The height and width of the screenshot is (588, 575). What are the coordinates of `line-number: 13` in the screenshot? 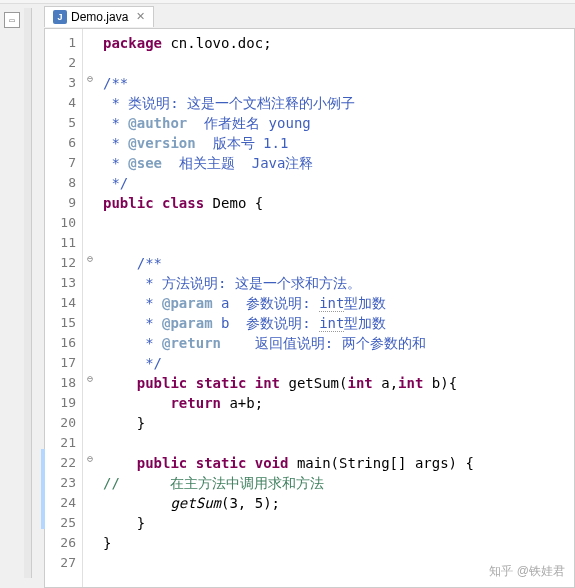 It's located at (64, 283).